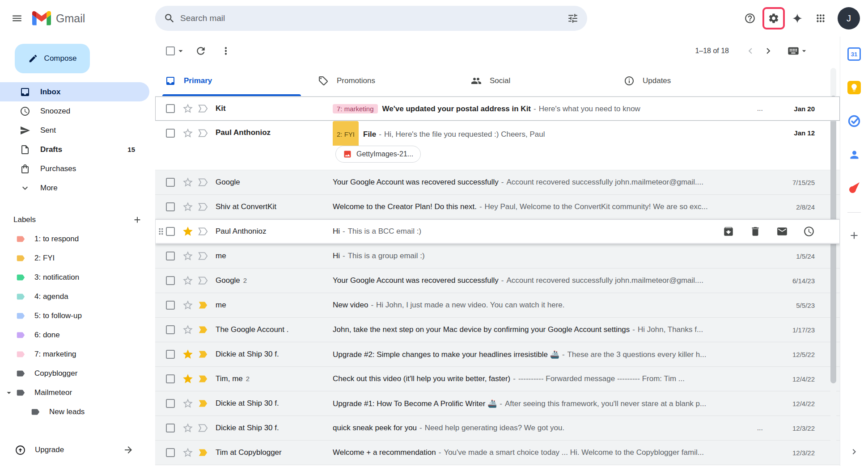  What do you see at coordinates (75, 188) in the screenshot?
I see `sidebar-item-more: More` at bounding box center [75, 188].